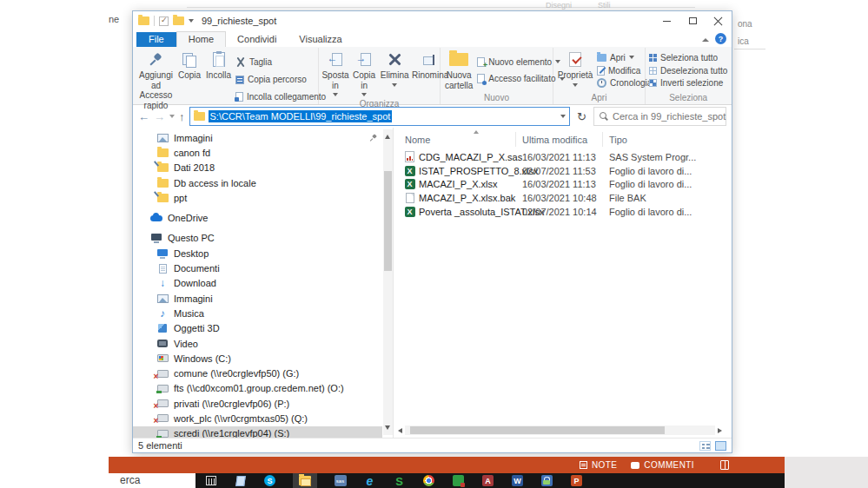 This screenshot has height=488, width=868. I want to click on properties-button: Proprietà, so click(575, 70).